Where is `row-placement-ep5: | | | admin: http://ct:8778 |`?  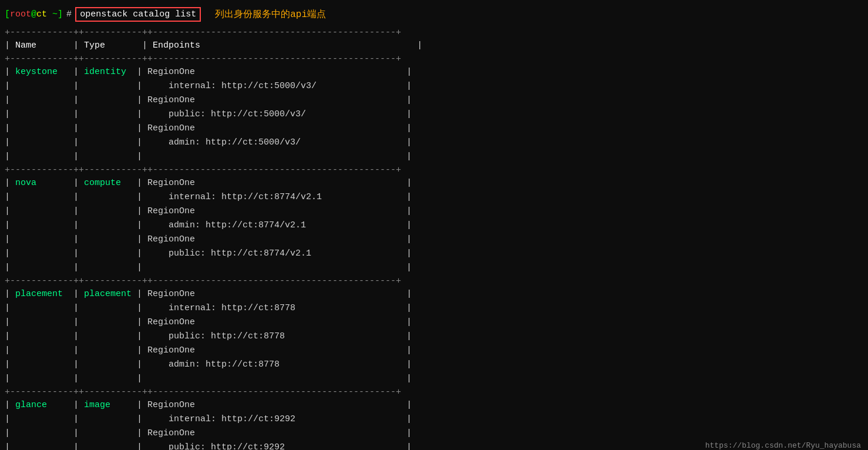 row-placement-ep5: | | | admin: http://ct:8778 | is located at coordinates (434, 365).